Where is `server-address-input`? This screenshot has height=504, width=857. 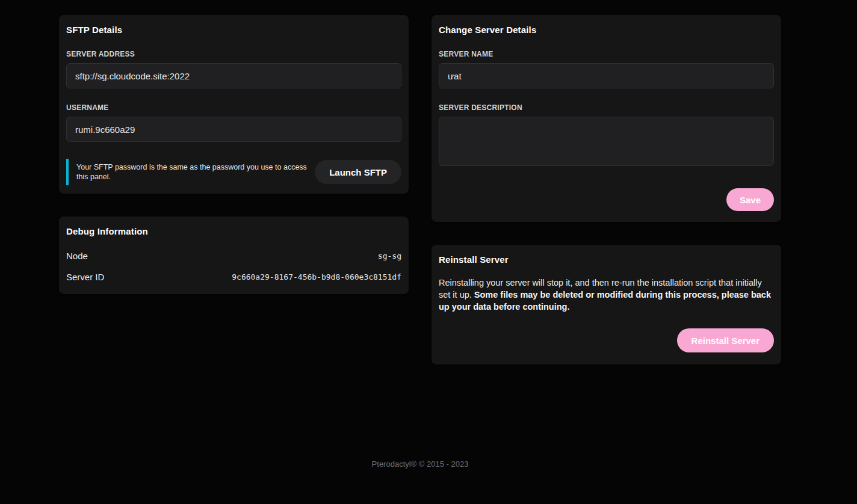
server-address-input is located at coordinates (234, 76).